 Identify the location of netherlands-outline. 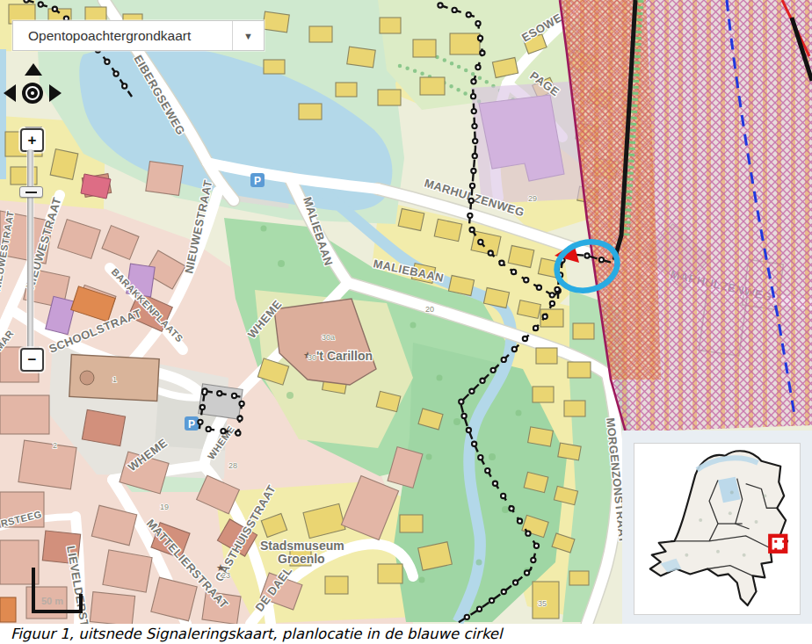
(719, 528).